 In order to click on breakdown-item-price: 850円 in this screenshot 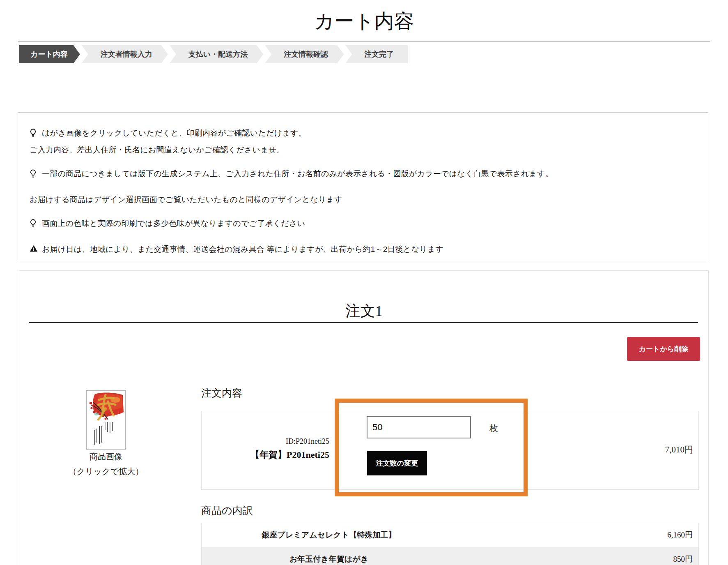, I will do `click(577, 559)`.